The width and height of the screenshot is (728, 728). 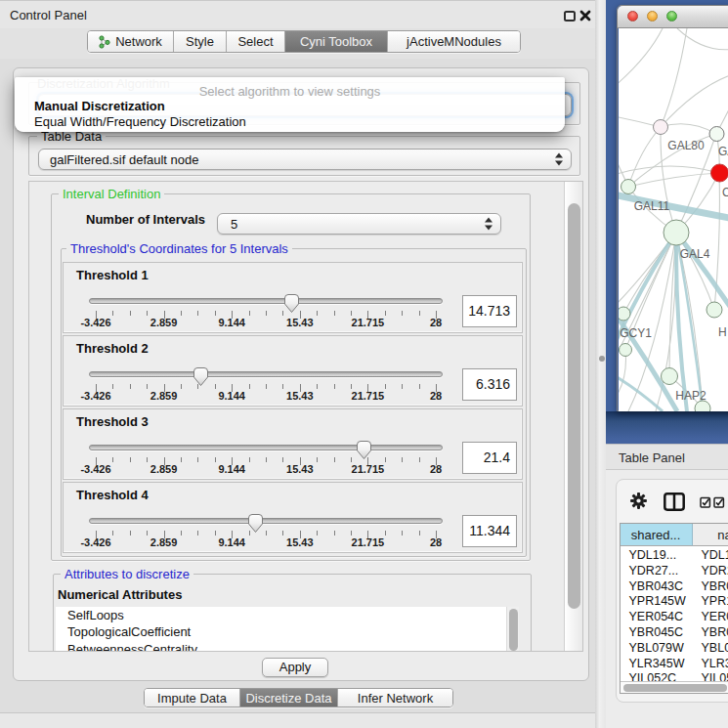 I want to click on threshold-value-field: 21.4, so click(x=490, y=457).